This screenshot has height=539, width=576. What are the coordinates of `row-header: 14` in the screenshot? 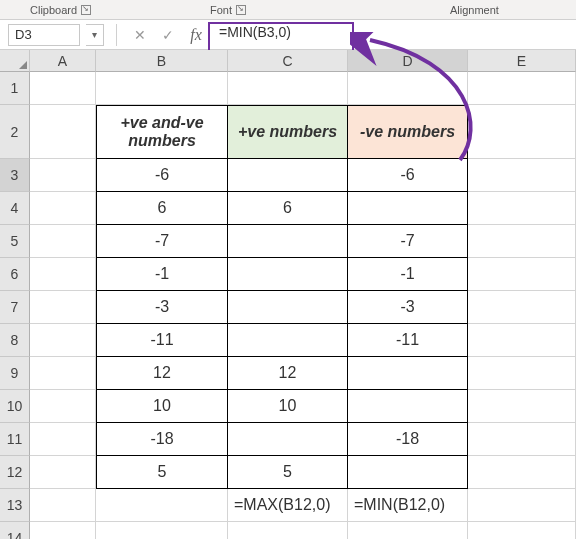 It's located at (15, 530).